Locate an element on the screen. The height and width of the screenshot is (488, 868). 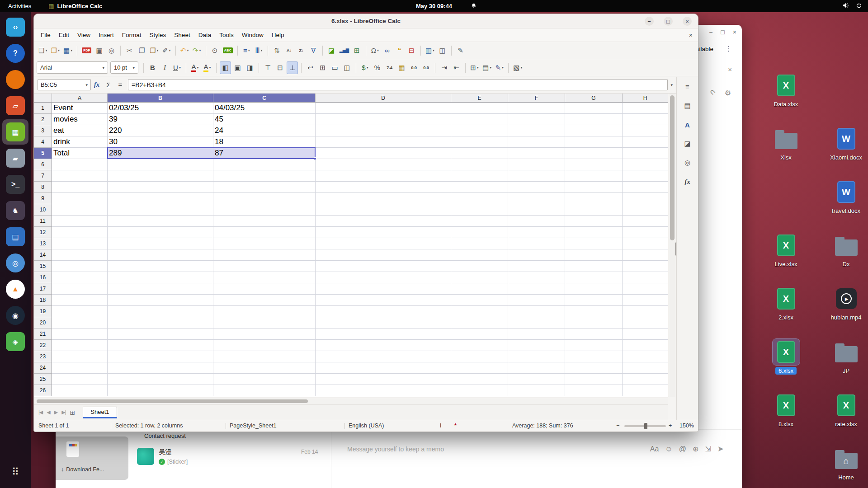
cell-C4: 18 is located at coordinates (264, 142).